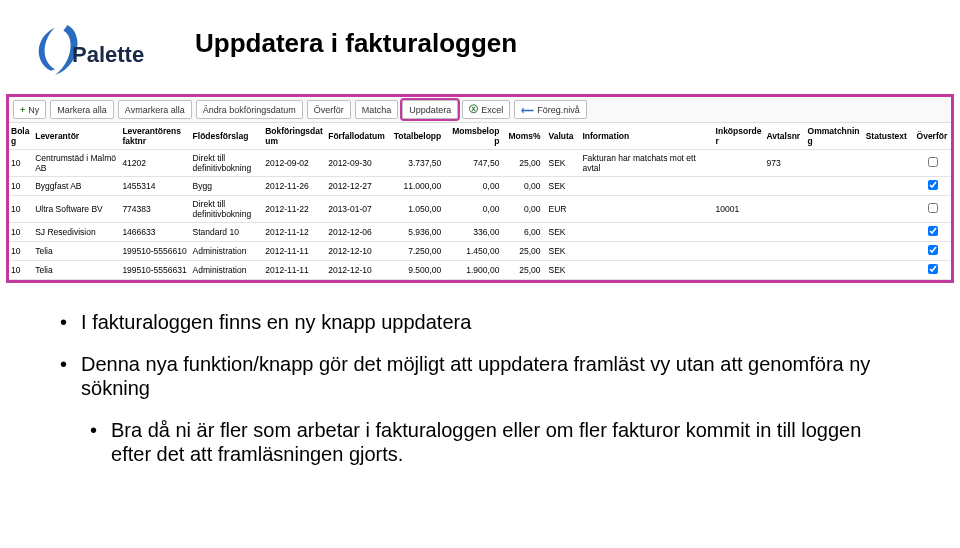 The width and height of the screenshot is (960, 548). Describe the element at coordinates (294, 232) in the screenshot. I see `cell-bok: 2012-11-12` at that location.